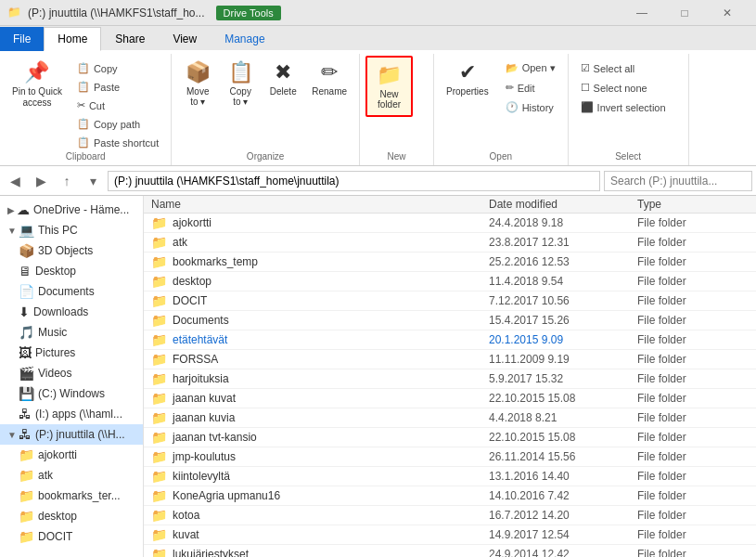 The image size is (756, 557). Describe the element at coordinates (118, 143) in the screenshot. I see `paste-shortcut-button: 📋 Paste shortcut` at that location.